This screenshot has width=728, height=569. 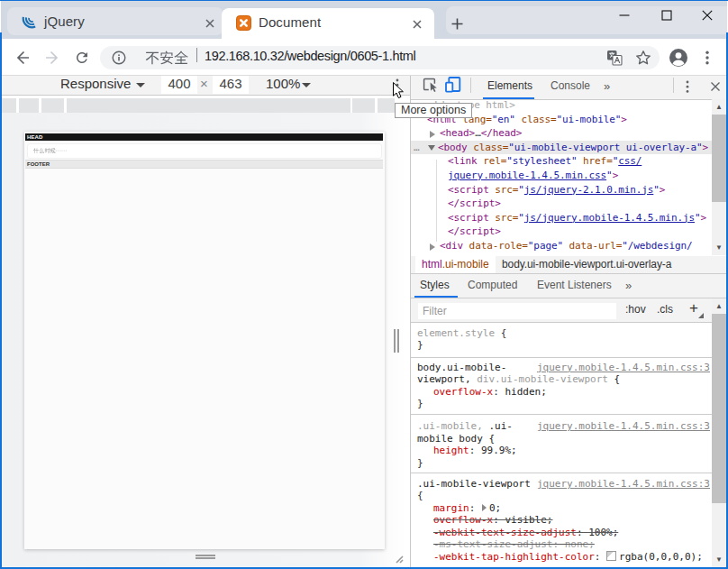 What do you see at coordinates (566, 246) in the screenshot?
I see `dom-row-text: <div data-role="page" data-url="/webdesi…` at bounding box center [566, 246].